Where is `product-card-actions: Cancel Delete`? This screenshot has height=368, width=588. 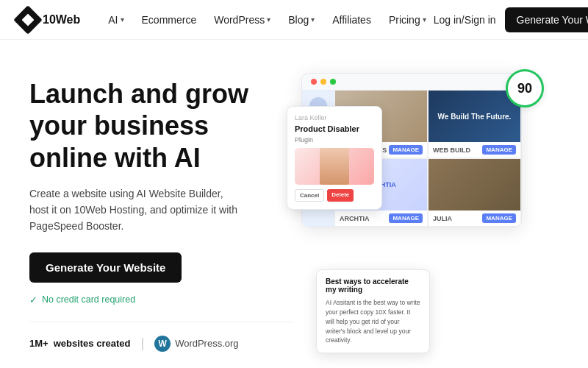 product-card-actions: Cancel Delete is located at coordinates (334, 196).